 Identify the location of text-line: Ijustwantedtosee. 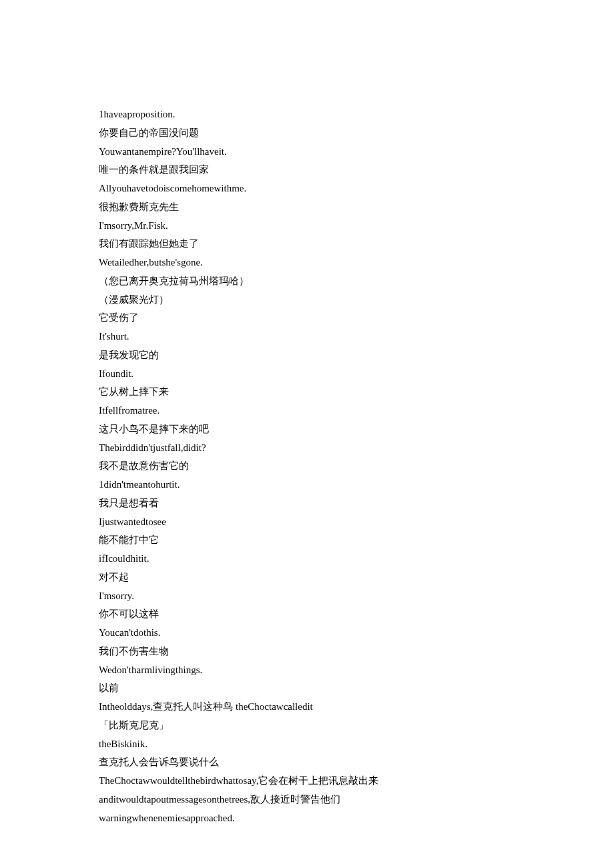
(307, 522).